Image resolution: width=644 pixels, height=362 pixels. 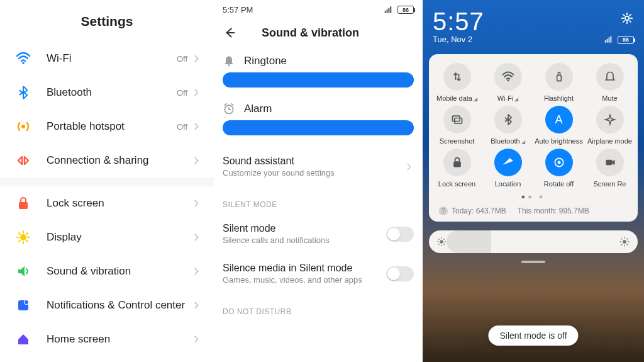 I want to click on back-button, so click(x=230, y=33).